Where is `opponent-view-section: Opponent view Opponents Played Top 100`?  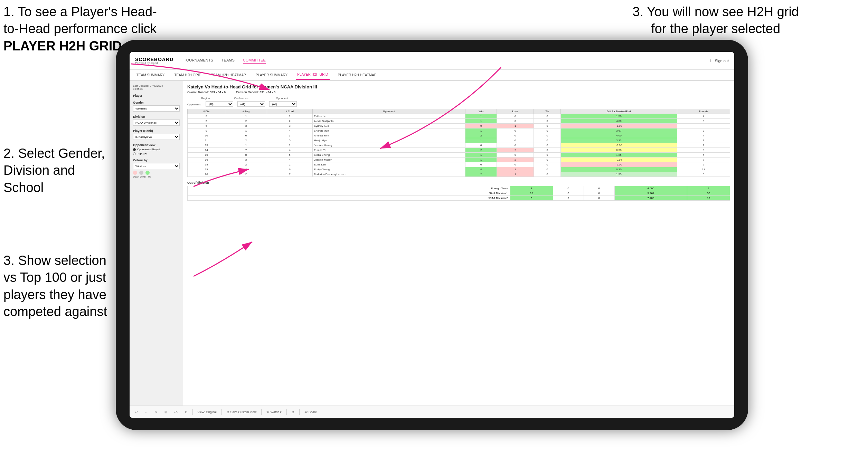 opponent-view-section: Opponent view Opponents Played Top 100 is located at coordinates (156, 149).